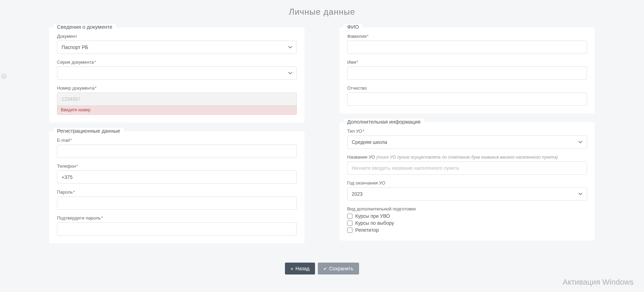 This screenshot has height=292, width=644. Describe the element at coordinates (467, 194) in the screenshot. I see `year-uo-select: 2023` at that location.